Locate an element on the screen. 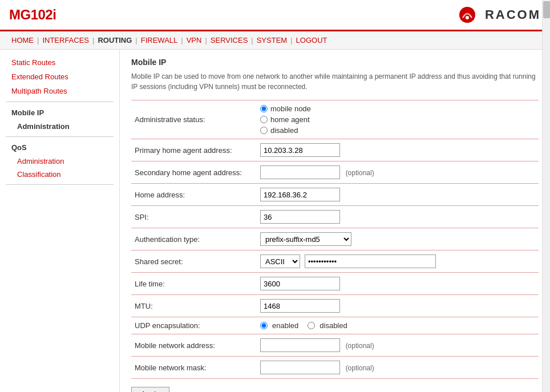 The image size is (550, 392). mtu-input is located at coordinates (300, 306).